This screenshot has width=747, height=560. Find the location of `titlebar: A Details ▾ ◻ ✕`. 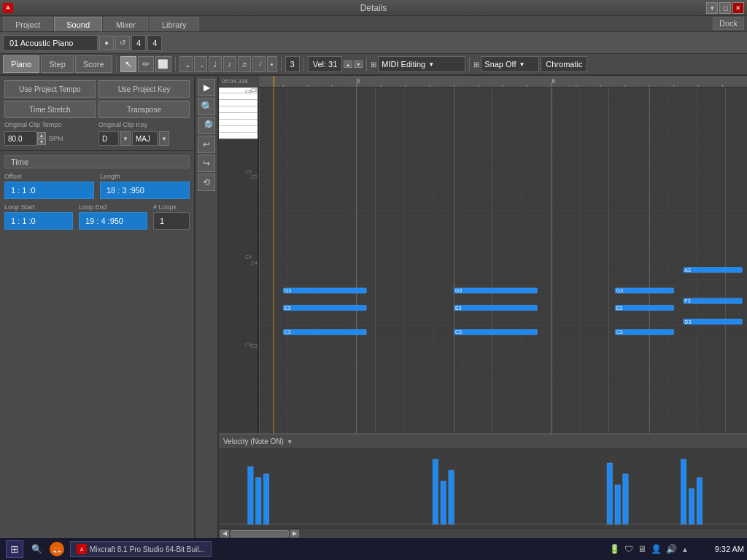

titlebar: A Details ▾ ◻ ✕ is located at coordinates (374, 8).